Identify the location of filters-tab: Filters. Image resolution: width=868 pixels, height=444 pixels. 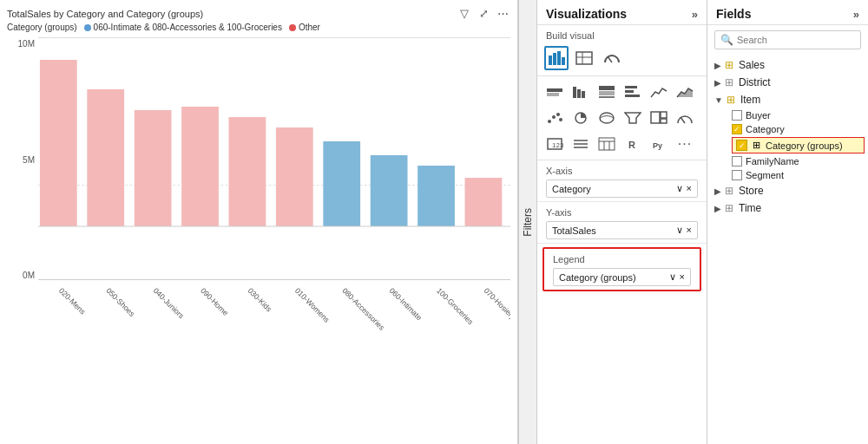
(528, 222).